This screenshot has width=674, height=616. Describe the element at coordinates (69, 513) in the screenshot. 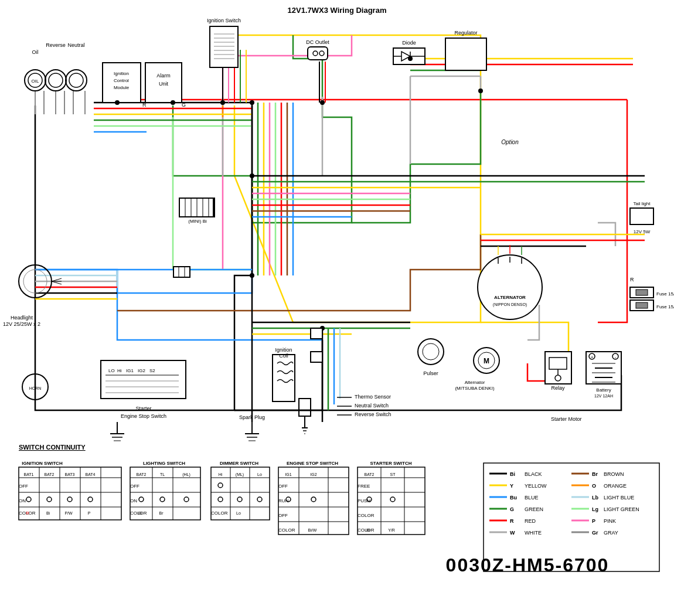

I see `svg-text: P/W` at that location.